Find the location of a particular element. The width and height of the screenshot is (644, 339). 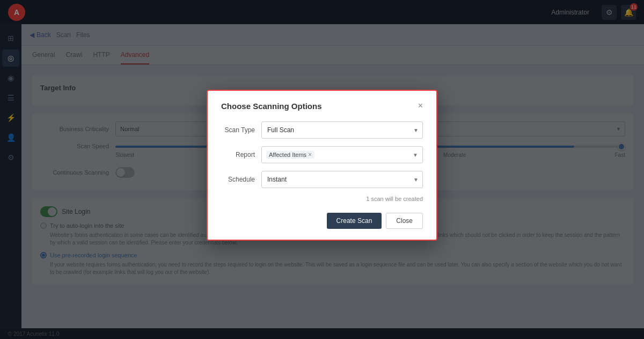

modal-header: Choose Scanning Options × is located at coordinates (322, 106).